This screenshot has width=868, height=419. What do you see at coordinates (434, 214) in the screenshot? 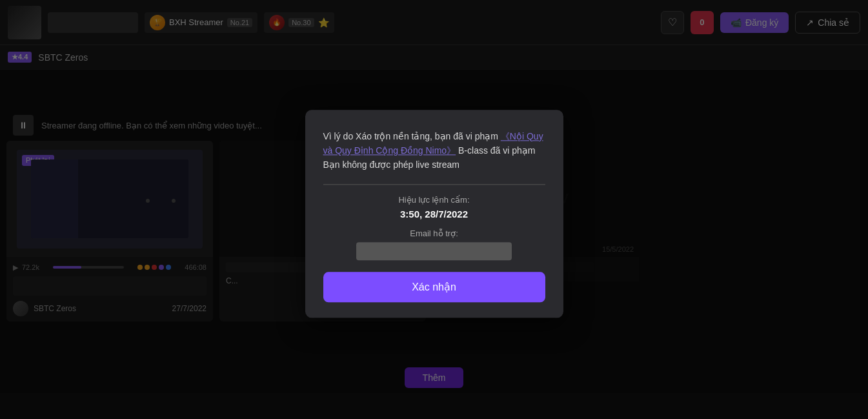
I see `ban-value: 3:50, 28/7/2022` at bounding box center [434, 214].